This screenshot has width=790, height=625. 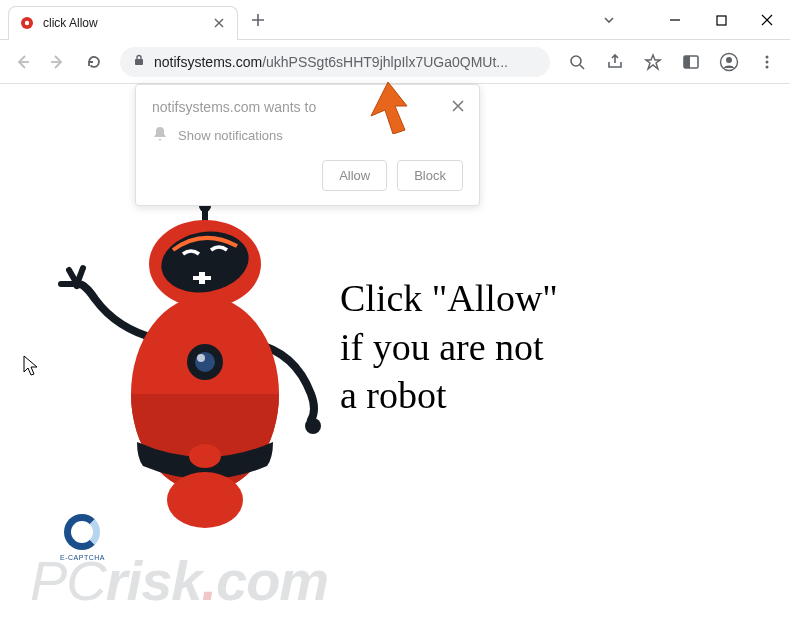 I want to click on forward-button, so click(x=58, y=62).